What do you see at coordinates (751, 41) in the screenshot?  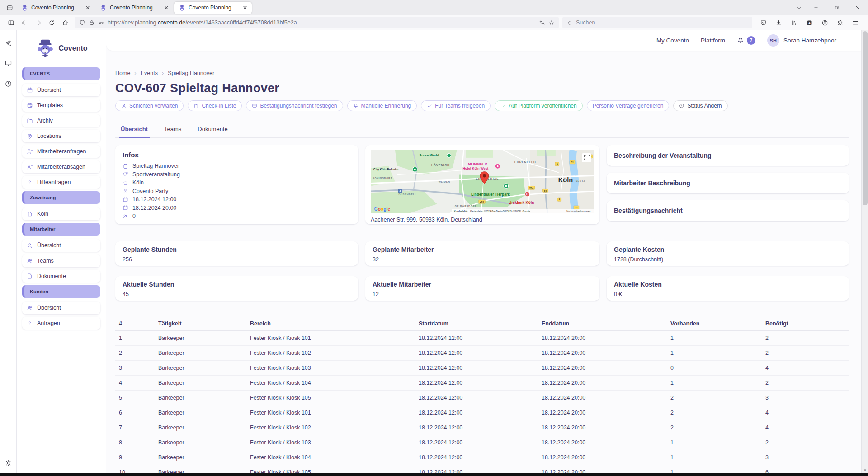 I see `notification-badge: 7` at bounding box center [751, 41].